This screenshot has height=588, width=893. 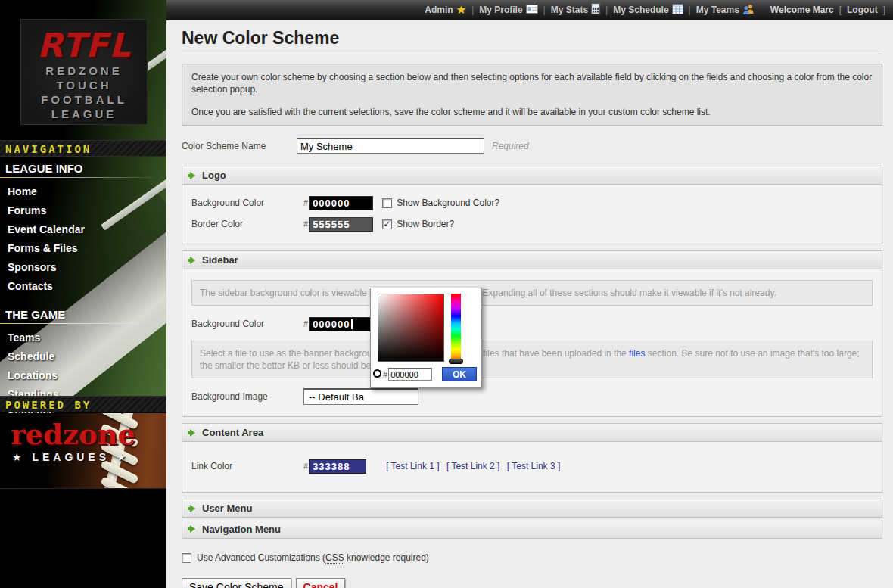 I want to click on advanced-customizations-checkbox, so click(x=186, y=558).